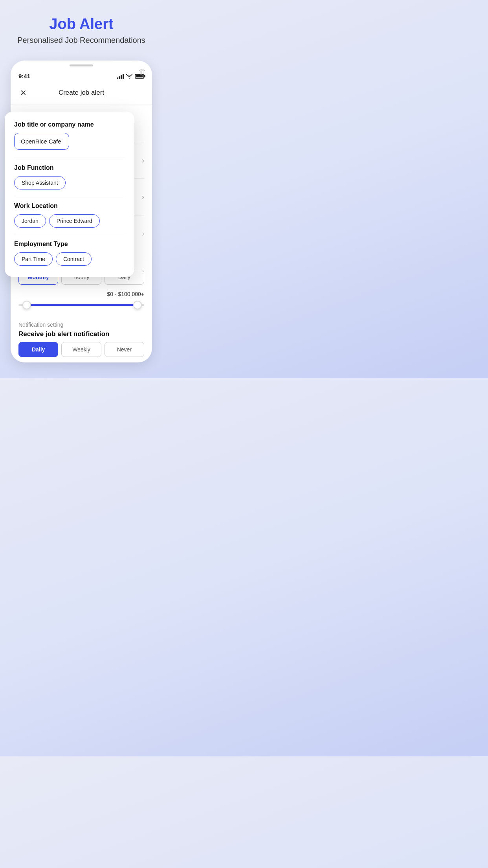 This screenshot has width=488, height=868. What do you see at coordinates (70, 221) in the screenshot?
I see `popup-work-location-tags: Jordan Prince Edward` at bounding box center [70, 221].